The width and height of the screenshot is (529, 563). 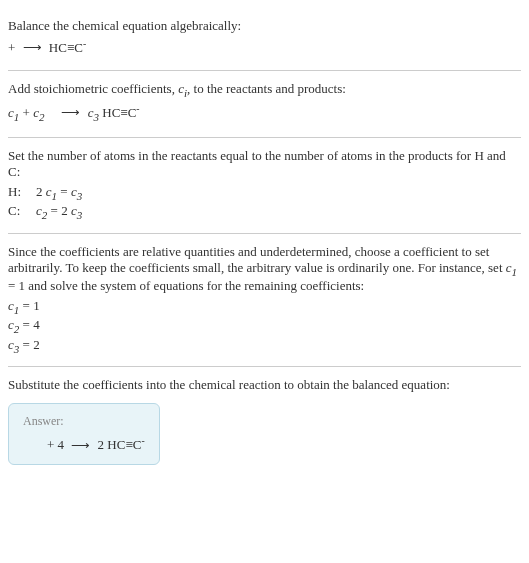 What do you see at coordinates (14, 48) in the screenshot?
I see `reactants-placeholder: +` at bounding box center [14, 48].